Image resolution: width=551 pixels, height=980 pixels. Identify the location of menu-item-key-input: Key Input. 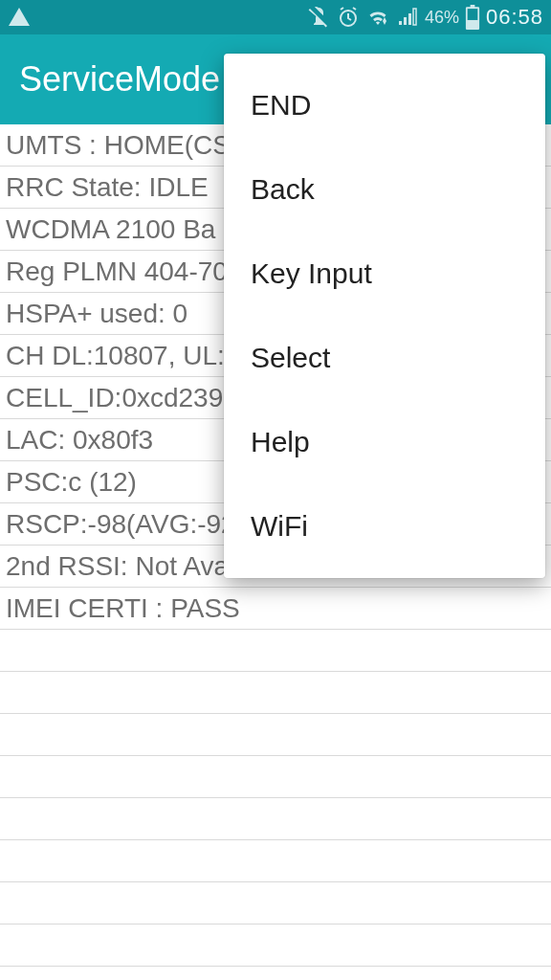
(385, 274).